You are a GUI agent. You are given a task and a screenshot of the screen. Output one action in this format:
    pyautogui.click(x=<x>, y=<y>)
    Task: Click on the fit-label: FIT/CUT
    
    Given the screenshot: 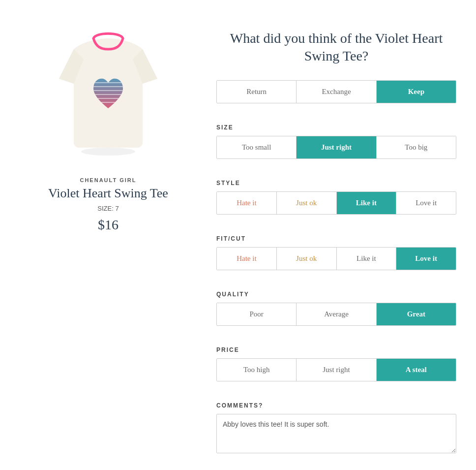 What is the action you would take?
    pyautogui.click(x=336, y=239)
    